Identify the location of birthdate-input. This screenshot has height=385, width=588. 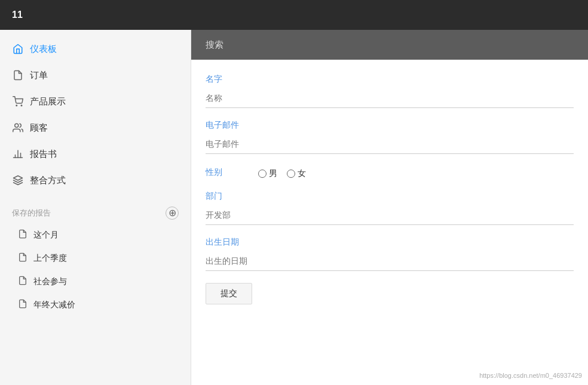
(390, 261).